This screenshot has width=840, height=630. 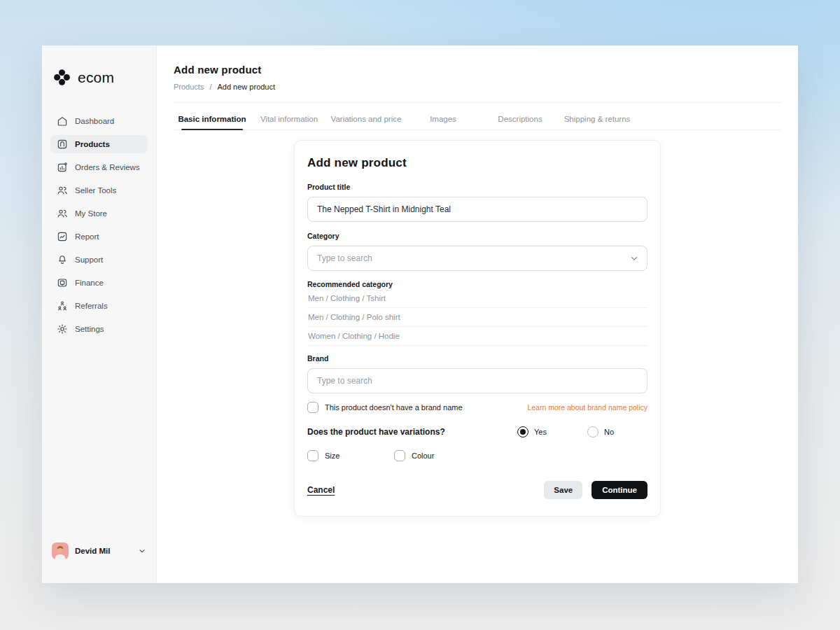 I want to click on variations-radio-group: Yes No, so click(x=566, y=432).